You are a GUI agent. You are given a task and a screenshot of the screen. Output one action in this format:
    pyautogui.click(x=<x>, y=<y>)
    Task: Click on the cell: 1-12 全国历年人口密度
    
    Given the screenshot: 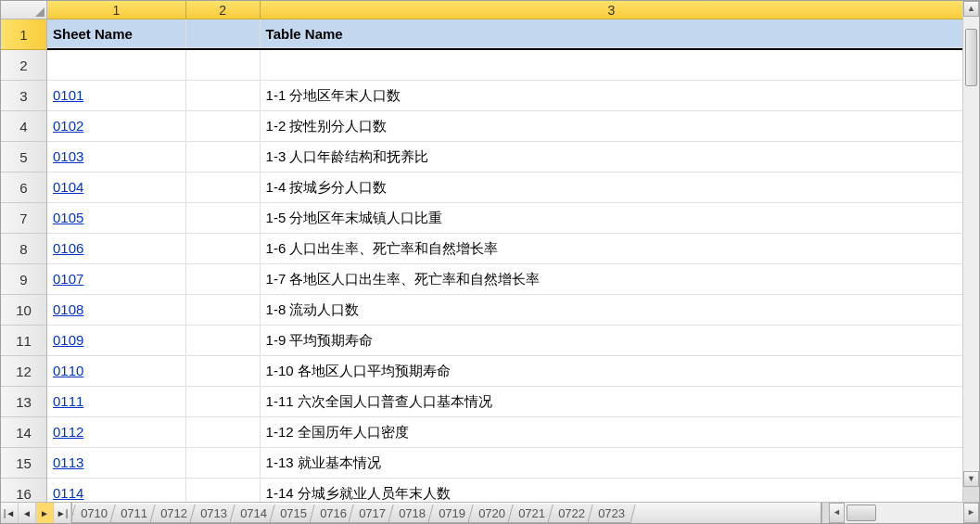 What is the action you would take?
    pyautogui.click(x=612, y=432)
    